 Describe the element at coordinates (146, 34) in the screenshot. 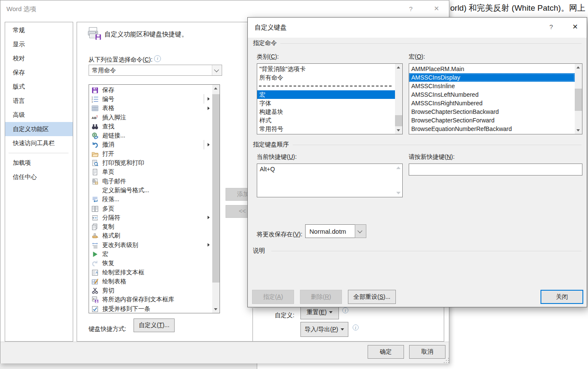

I see `panel-header: 自定义功能区和键盘快捷键。` at that location.